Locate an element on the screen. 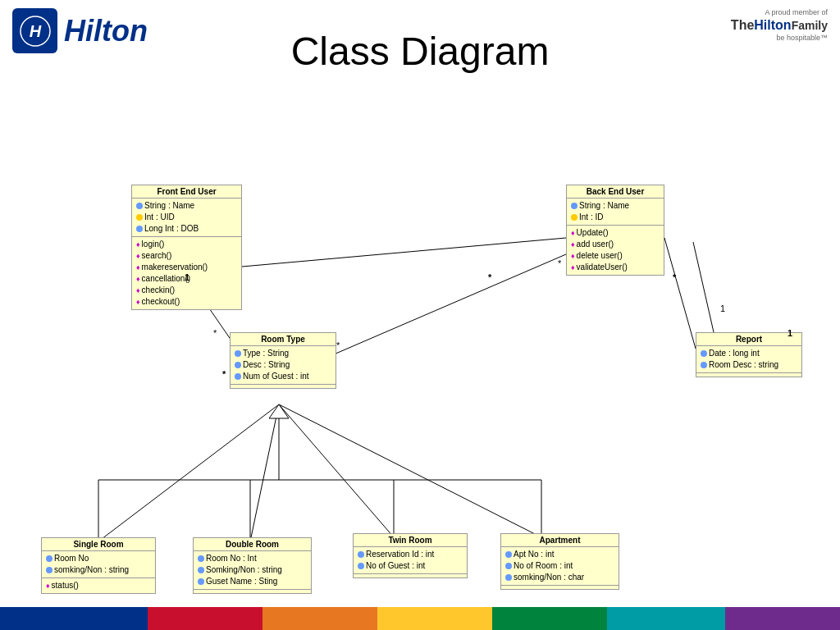 Image resolution: width=840 pixels, height=630 pixels. report-attributes: Date : long int Room Desc : string is located at coordinates (749, 359).